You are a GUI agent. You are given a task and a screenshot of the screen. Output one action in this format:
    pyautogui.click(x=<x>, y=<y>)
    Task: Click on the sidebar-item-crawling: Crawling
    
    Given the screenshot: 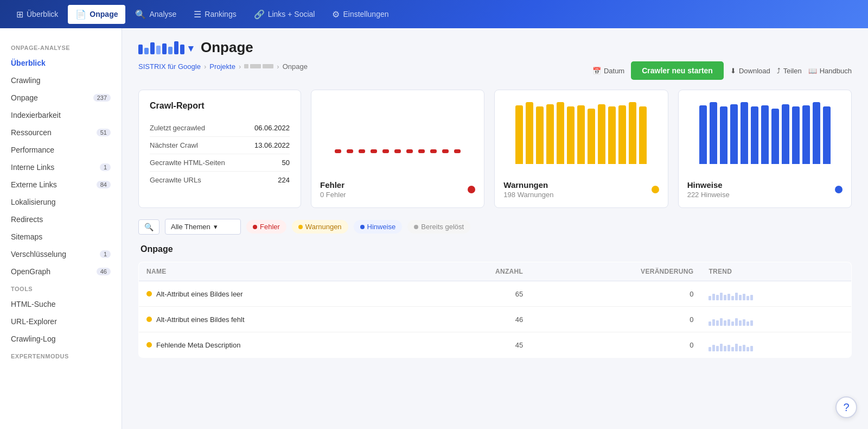 What is the action you would take?
    pyautogui.click(x=61, y=80)
    